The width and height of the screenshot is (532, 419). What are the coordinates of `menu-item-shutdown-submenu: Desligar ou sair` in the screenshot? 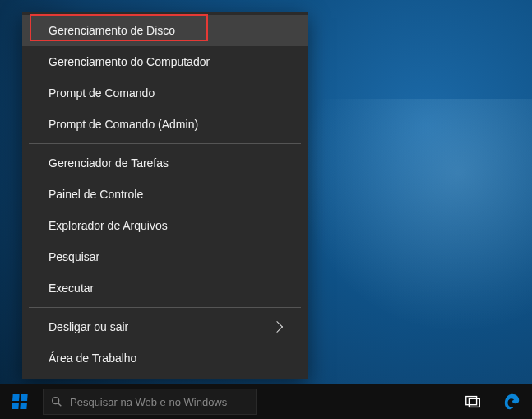 It's located at (164, 327).